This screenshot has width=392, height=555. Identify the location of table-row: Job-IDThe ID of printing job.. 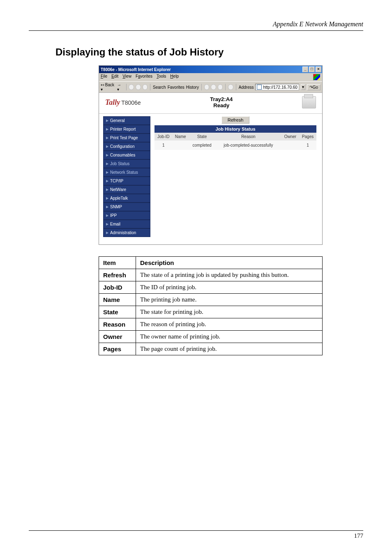
(211, 288).